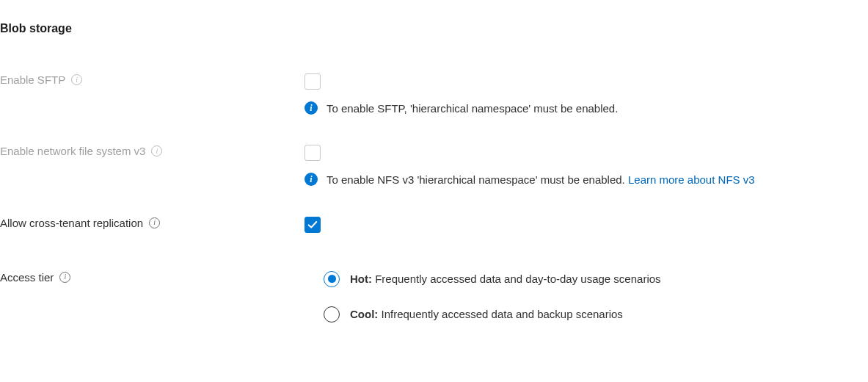  I want to click on row-enable-nfs: Enable network file system v3 i, so click(434, 153).